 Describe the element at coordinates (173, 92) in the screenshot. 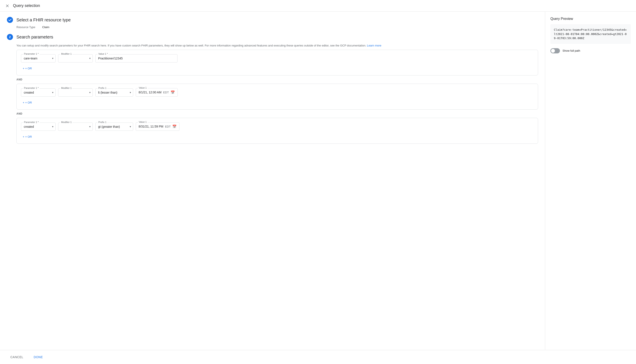

I see `calendar-icon-2: 📅` at that location.